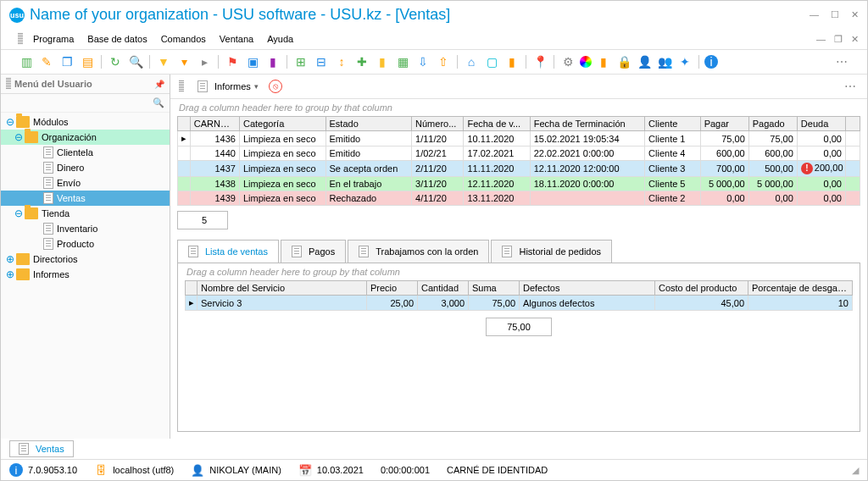 The width and height of the screenshot is (868, 481). I want to click on edit-icon: ✎, so click(47, 62).